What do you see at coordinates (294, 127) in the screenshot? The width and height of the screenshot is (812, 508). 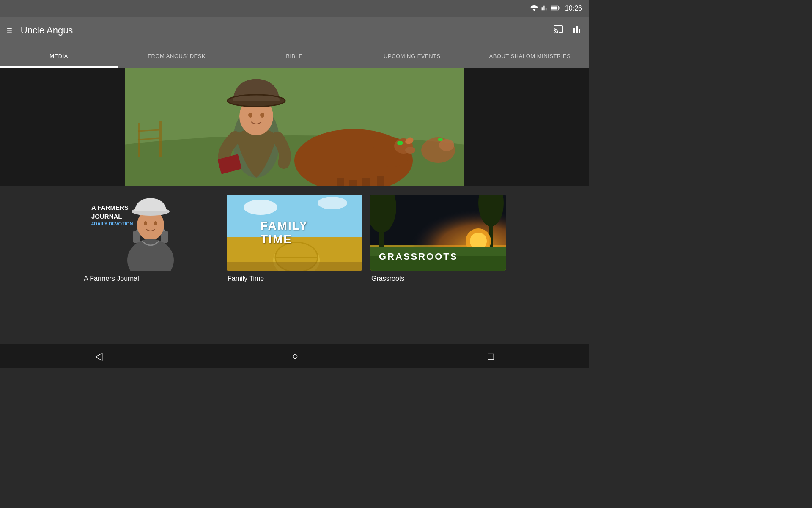 I see `hero-image` at bounding box center [294, 127].